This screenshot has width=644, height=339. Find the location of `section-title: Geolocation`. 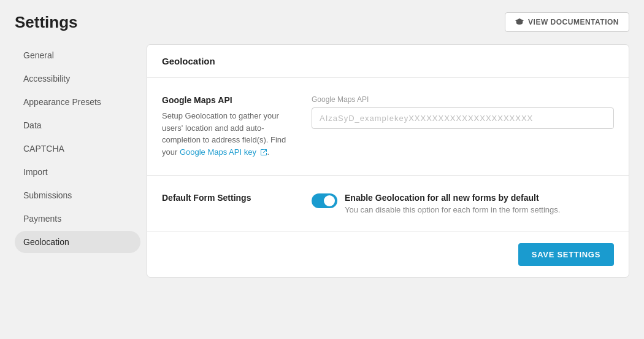

section-title: Geolocation is located at coordinates (189, 61).